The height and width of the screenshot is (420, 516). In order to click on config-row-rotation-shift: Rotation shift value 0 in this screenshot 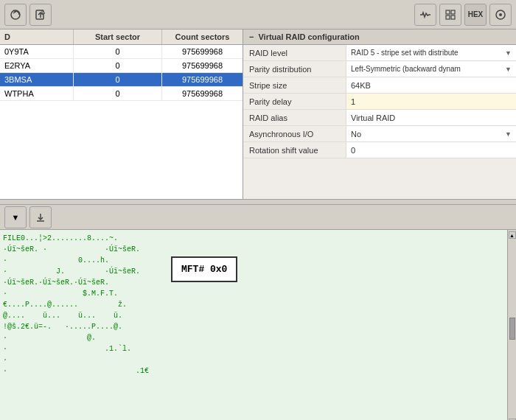, I will do `click(380, 150)`.